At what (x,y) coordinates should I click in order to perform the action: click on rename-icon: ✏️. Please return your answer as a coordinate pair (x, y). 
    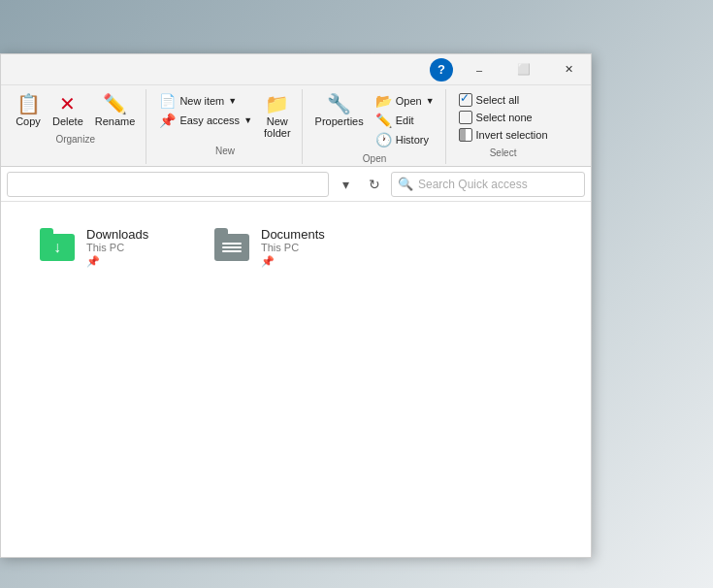
    Looking at the image, I should click on (114, 104).